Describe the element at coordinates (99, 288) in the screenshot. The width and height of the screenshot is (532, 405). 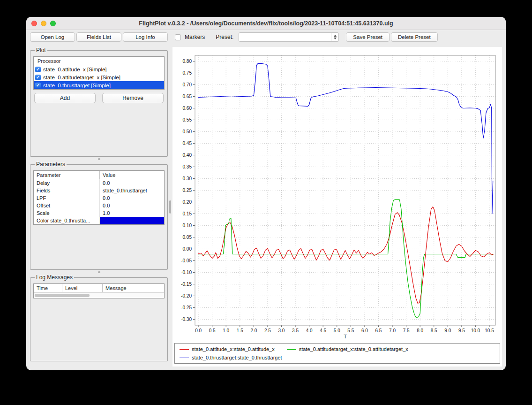
I see `log-messages-table-header: Time Level Message` at that location.